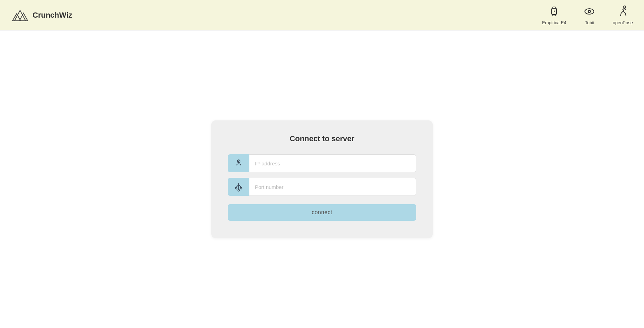  Describe the element at coordinates (239, 163) in the screenshot. I see `ip-icon-box: IP` at that location.